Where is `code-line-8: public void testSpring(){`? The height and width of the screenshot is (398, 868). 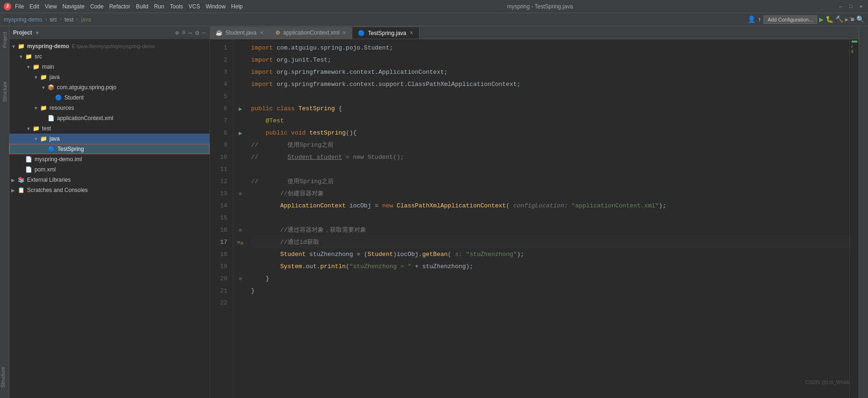
code-line-8: public void testSpring(){ is located at coordinates (550, 133).